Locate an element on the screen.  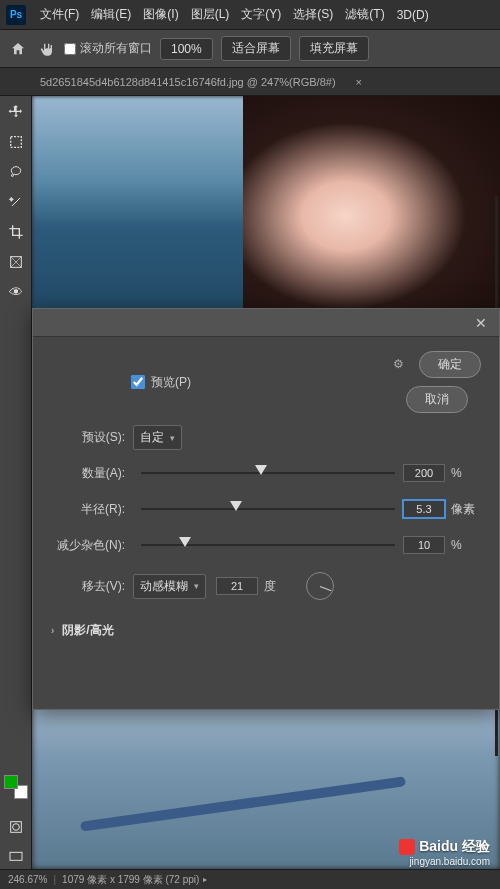
preset-label: 预设(S): is located at coordinates (92, 438).